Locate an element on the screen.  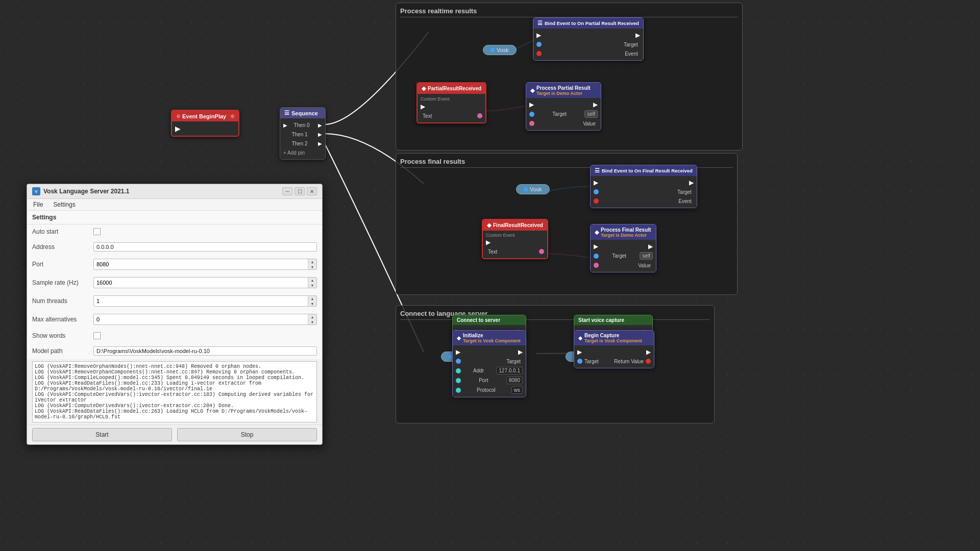
log-line-5: LOG (VoskAPI:ComputeDerivedVars():ivecto… is located at coordinates (175, 406).